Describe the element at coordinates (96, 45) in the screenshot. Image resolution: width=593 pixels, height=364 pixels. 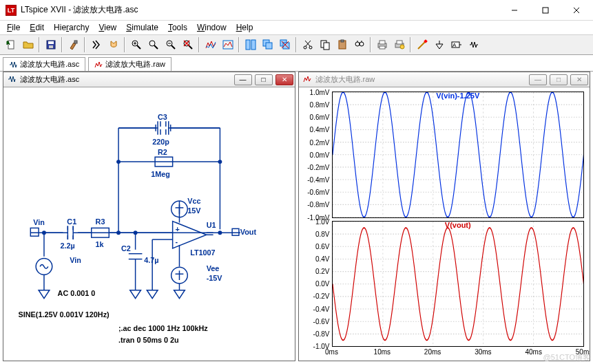
I see `run-icon` at that location.